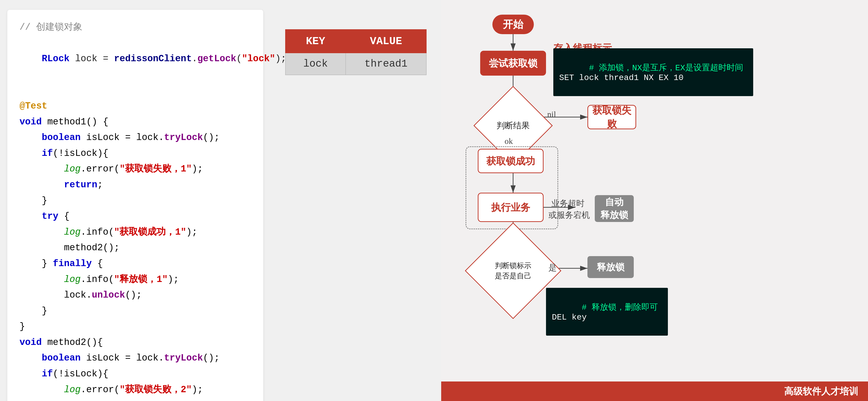  What do you see at coordinates (653, 72) in the screenshot?
I see `set-command-terminal: # 添加锁，NX是互斥，EX是设置超时时间 SET lock thread1 N…` at bounding box center [653, 72].